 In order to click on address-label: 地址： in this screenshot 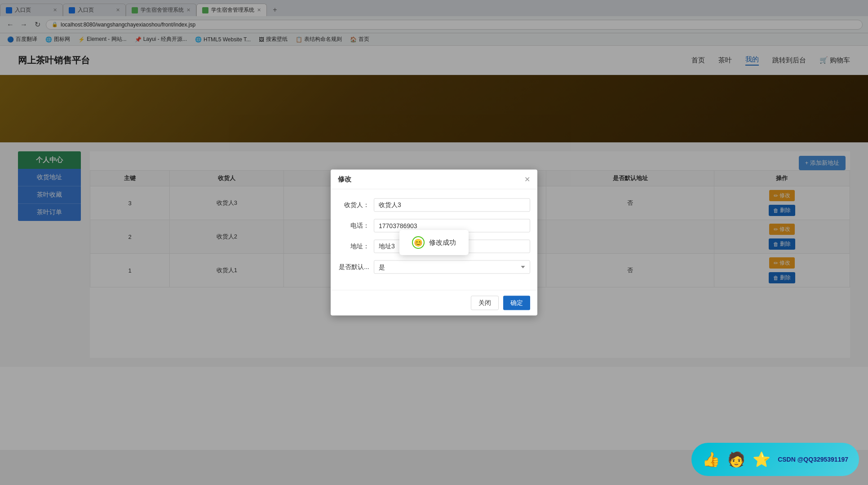, I will do `click(354, 247)`.